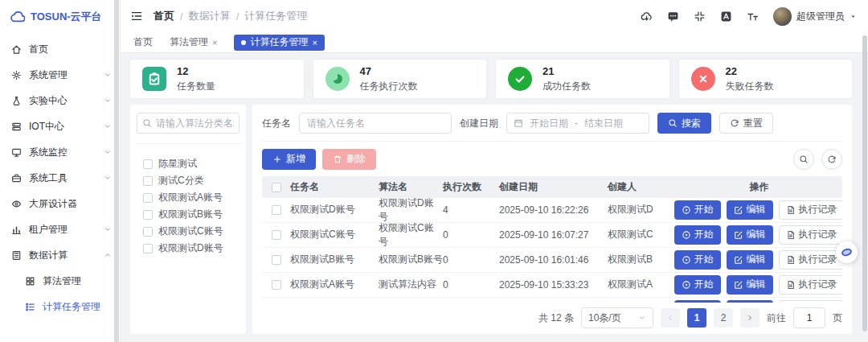 Image resolution: width=868 pixels, height=342 pixels. Describe the element at coordinates (143, 42) in the screenshot. I see `tab-label: 首页` at that location.